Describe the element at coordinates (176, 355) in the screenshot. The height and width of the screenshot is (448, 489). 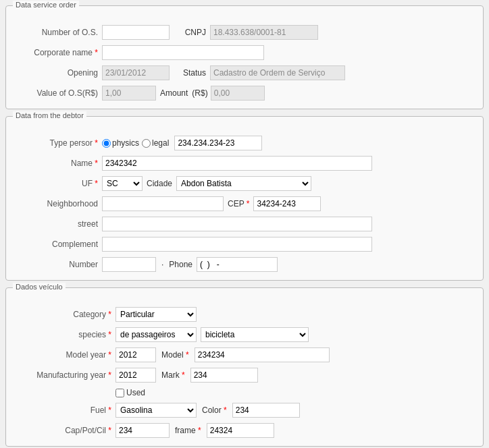
I see `model-label: Model *` at that location.